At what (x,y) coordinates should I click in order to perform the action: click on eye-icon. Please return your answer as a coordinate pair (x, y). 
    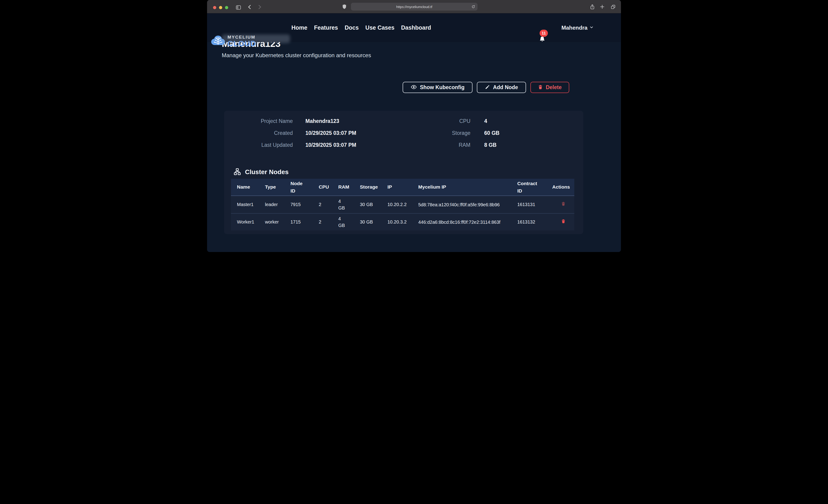
    Looking at the image, I should click on (414, 87).